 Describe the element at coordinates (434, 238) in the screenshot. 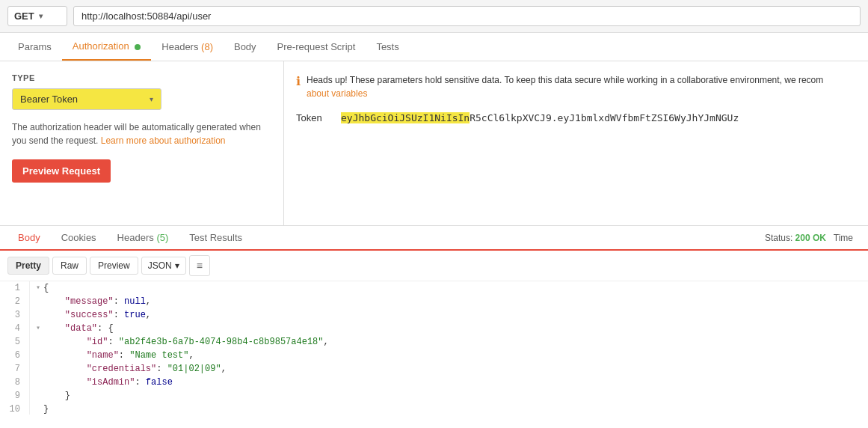

I see `response-tabs: Body Cookies Headers (5) Test Results St…` at that location.